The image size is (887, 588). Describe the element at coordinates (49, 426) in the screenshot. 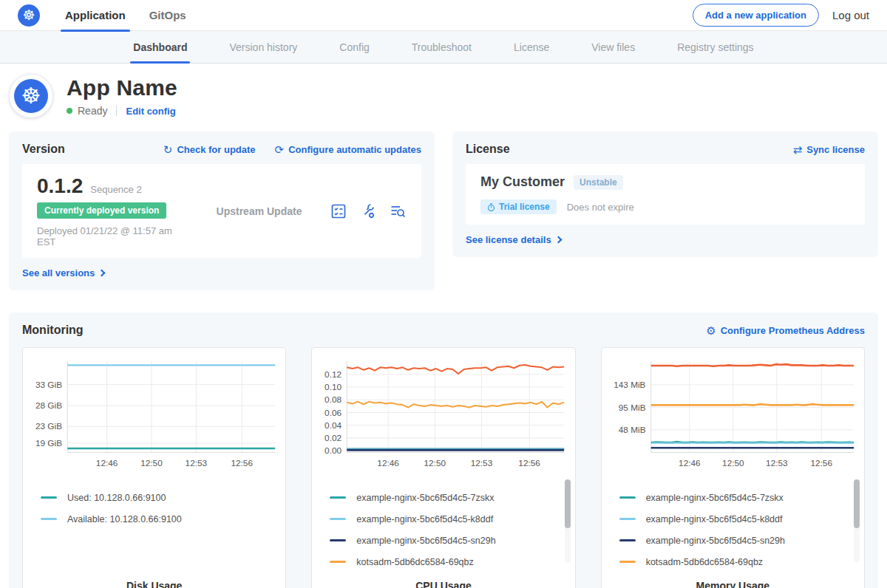

I see `svg-text: 23 GiB` at that location.